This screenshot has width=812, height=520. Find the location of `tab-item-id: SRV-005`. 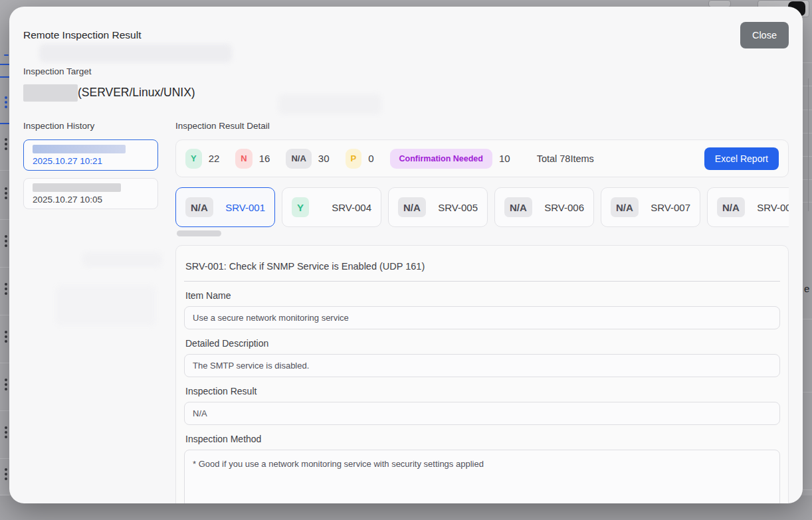

tab-item-id: SRV-005 is located at coordinates (458, 207).